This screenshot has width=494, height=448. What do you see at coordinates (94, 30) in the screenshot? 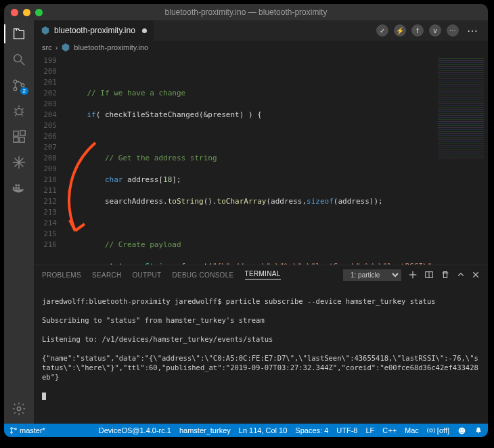
I see `tab-bluetooth-proximity: bluetooth-proximity.ino` at bounding box center [94, 30].